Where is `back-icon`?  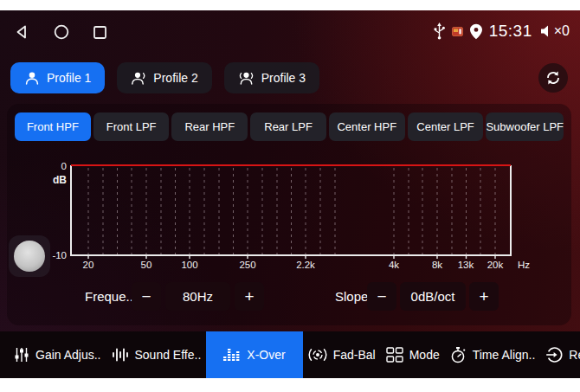
back-icon is located at coordinates (23, 32).